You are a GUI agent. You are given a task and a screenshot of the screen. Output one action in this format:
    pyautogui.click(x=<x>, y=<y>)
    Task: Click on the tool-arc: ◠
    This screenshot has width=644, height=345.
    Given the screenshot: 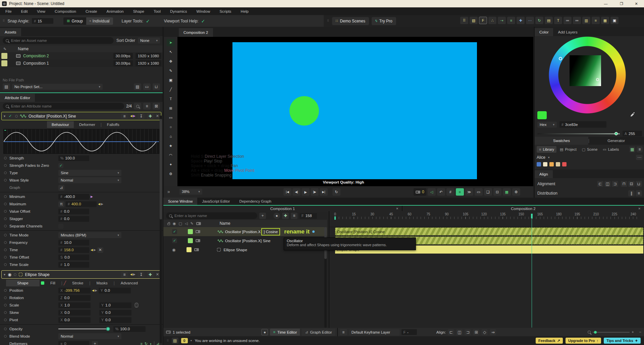 What is the action you would take?
    pyautogui.click(x=171, y=155)
    